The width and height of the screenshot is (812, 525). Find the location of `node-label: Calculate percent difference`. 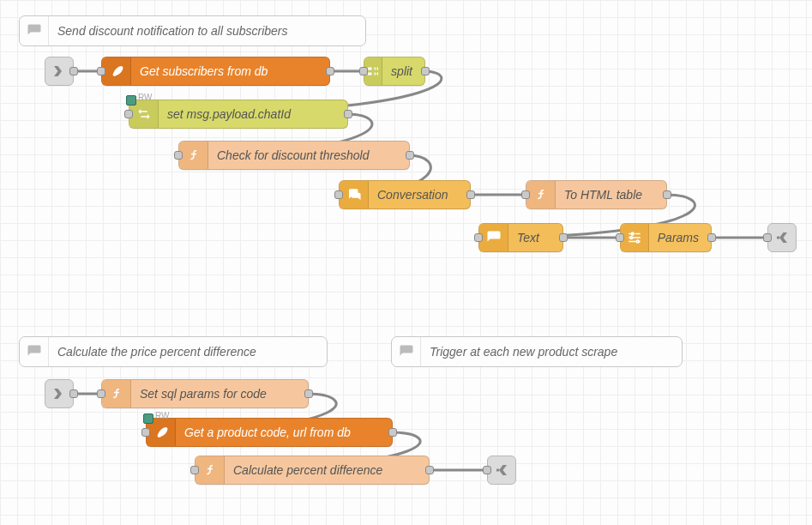

node-label: Calculate percent difference is located at coordinates (310, 470).